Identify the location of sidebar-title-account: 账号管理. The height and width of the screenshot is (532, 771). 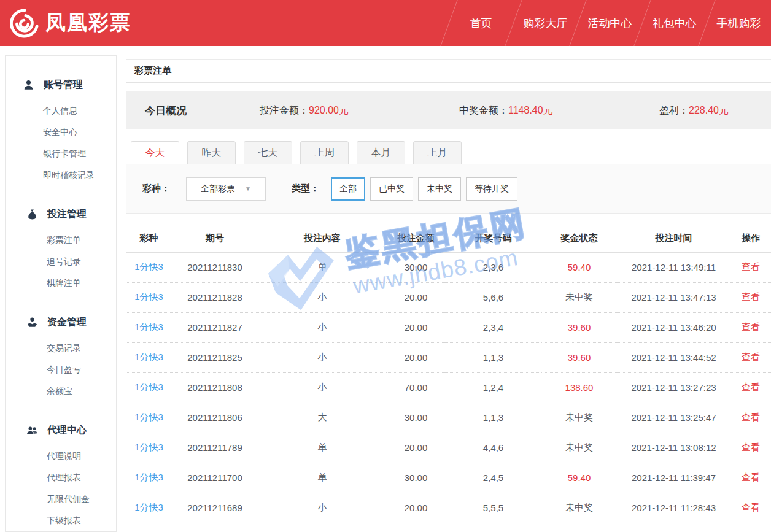
(61, 85).